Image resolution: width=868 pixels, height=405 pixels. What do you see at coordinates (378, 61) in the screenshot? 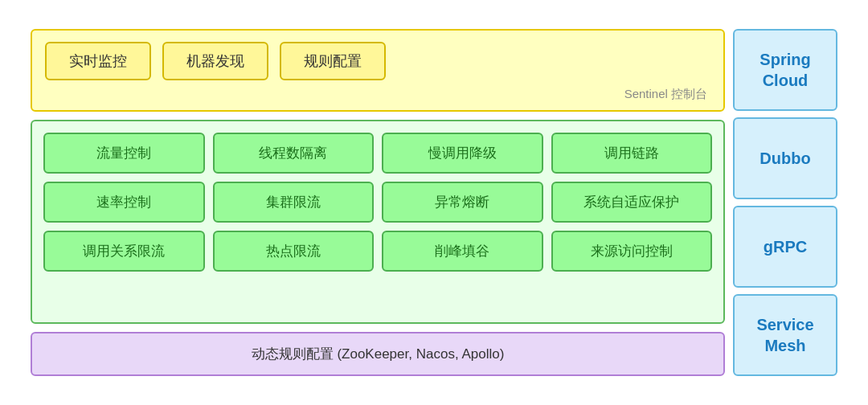
I see `sentinel-controls: 实时监控 机器发现 规则配置` at bounding box center [378, 61].